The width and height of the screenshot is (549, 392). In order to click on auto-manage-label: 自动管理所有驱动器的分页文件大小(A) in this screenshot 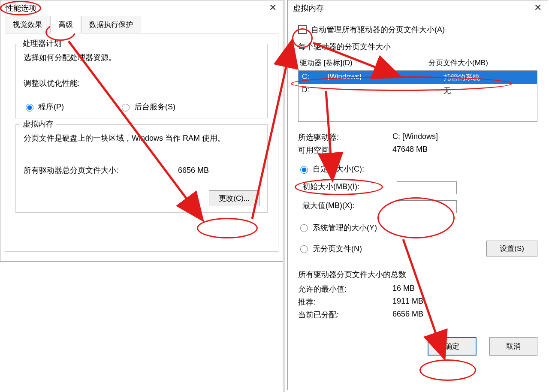, I will do `click(378, 30)`.